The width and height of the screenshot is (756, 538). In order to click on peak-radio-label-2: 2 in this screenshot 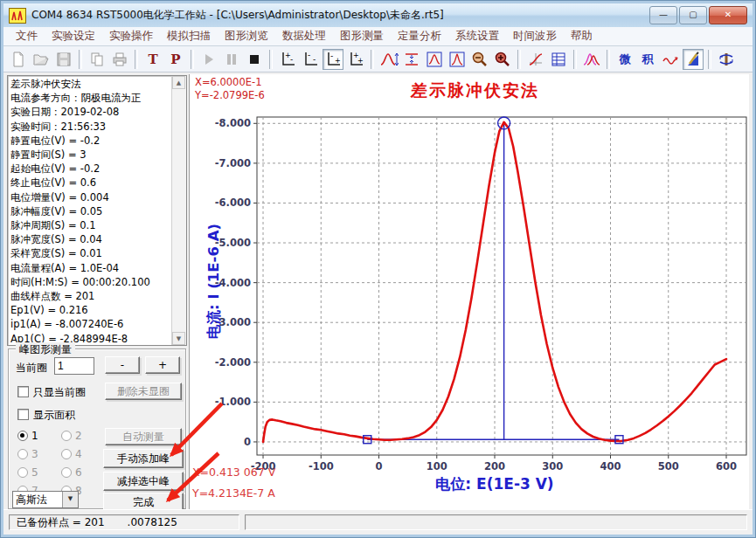, I will do `click(79, 436)`.